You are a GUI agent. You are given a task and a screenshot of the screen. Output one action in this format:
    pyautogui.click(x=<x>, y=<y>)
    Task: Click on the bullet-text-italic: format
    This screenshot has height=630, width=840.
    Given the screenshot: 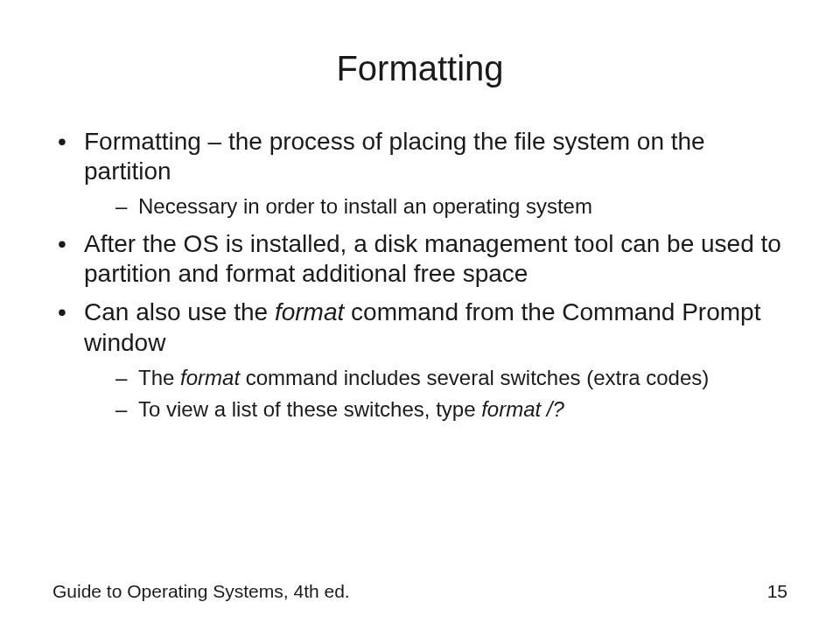 What is the action you would take?
    pyautogui.click(x=310, y=312)
    